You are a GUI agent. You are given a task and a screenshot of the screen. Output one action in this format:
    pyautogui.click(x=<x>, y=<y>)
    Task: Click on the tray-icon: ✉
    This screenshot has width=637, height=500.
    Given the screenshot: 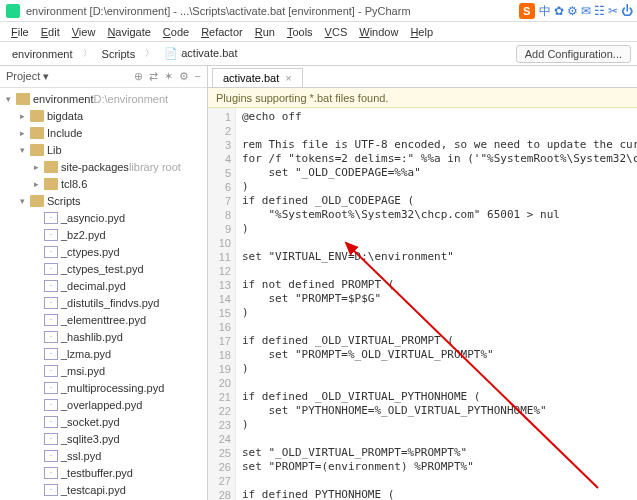 What is the action you would take?
    pyautogui.click(x=586, y=11)
    